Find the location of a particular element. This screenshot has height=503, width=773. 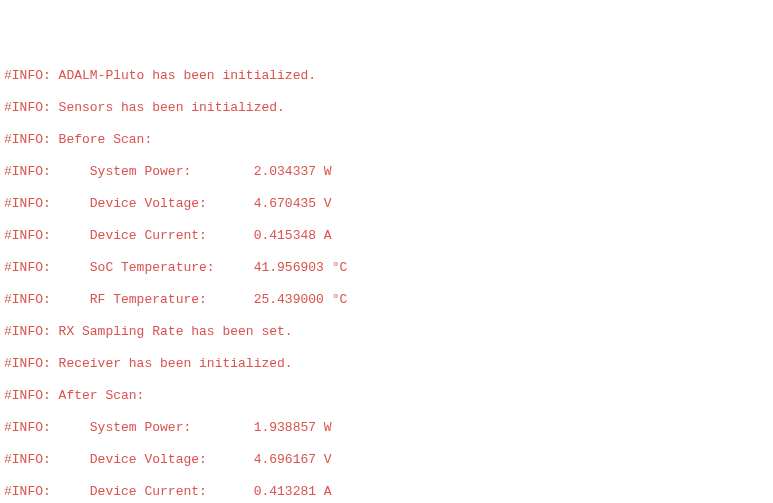

log-line: #INFO: Receiver has been initialized. is located at coordinates (388, 364).